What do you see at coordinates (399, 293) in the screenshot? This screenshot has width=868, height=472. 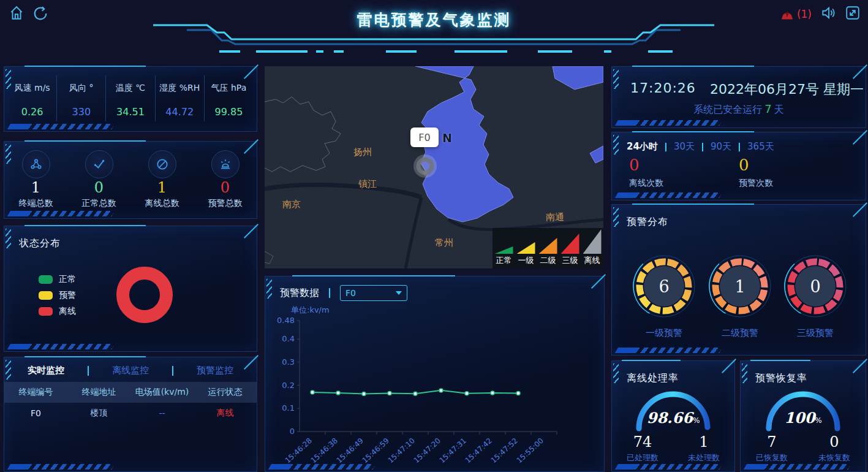 I see `chevron-down-icon` at bounding box center [399, 293].